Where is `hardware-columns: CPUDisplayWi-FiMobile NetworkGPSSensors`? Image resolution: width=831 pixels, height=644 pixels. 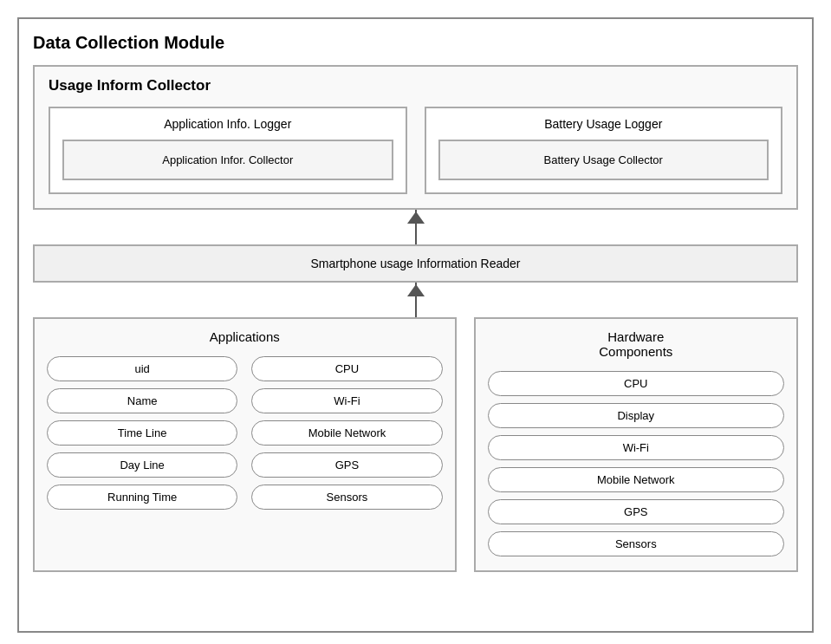
hardware-columns: CPUDisplayWi-FiMobile NetworkGPSSensors is located at coordinates (636, 464).